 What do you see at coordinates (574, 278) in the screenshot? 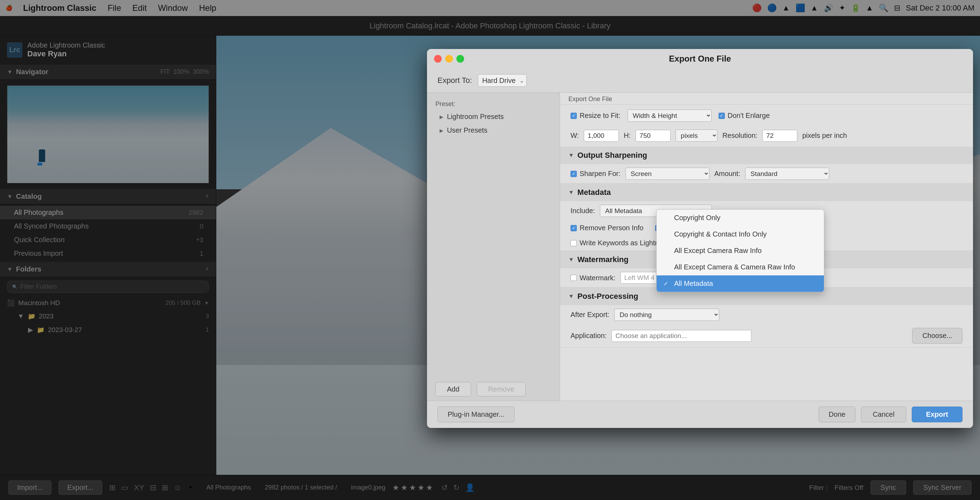
I see `watermark-checkbox` at bounding box center [574, 278].